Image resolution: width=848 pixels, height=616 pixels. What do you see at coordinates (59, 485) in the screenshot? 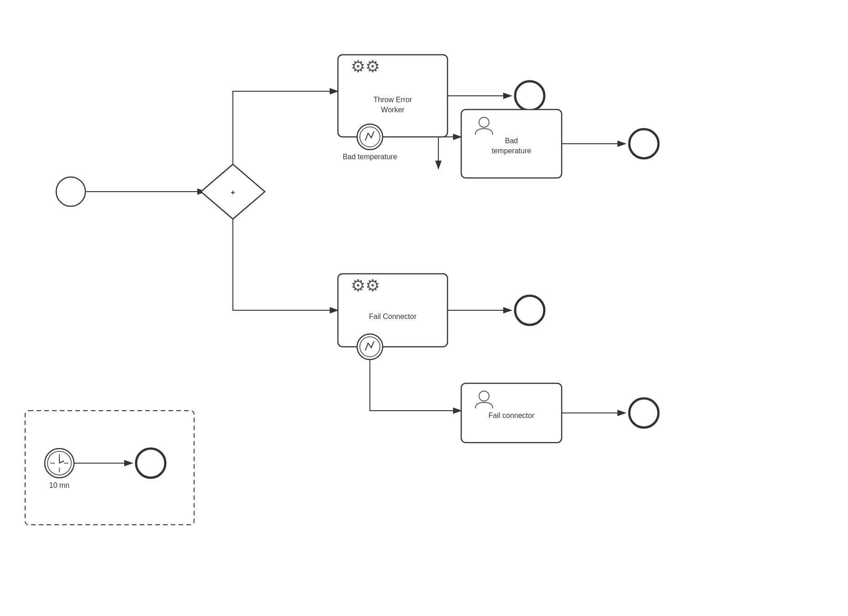
I see `timer-label: 10 mn` at bounding box center [59, 485].